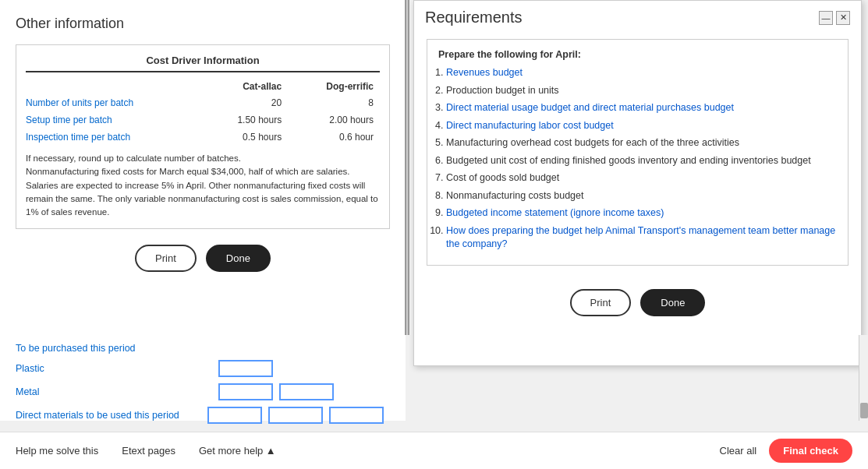 The image size is (868, 469). What do you see at coordinates (407, 168) in the screenshot?
I see `panel-divider` at bounding box center [407, 168].